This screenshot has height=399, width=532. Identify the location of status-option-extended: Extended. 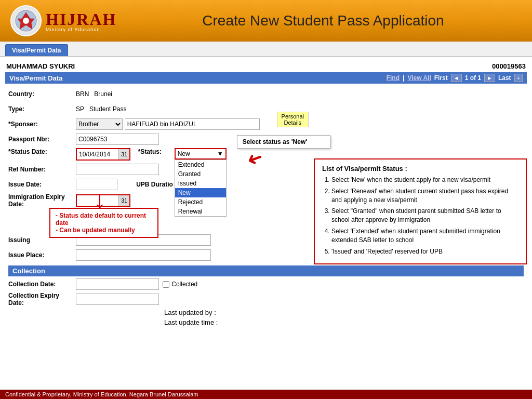
(201, 165).